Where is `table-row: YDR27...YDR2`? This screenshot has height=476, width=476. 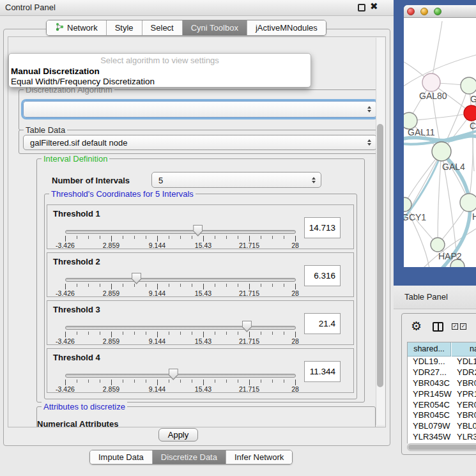 table-row: YDR27...YDR2 is located at coordinates (442, 373).